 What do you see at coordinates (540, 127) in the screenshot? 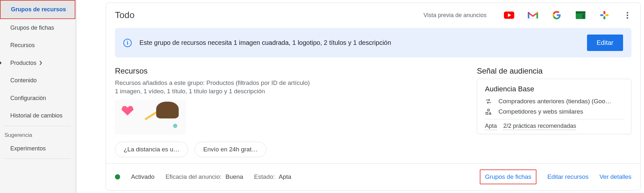
I see `practices-link: 2/2 prácticas recomendadas` at bounding box center [540, 127].